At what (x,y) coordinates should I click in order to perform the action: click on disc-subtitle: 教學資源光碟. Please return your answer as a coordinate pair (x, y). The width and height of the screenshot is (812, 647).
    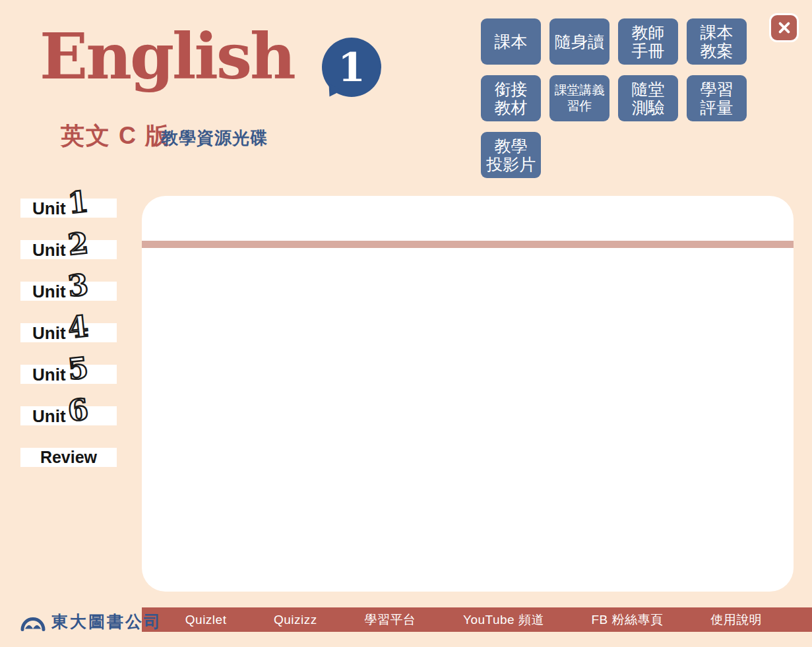
    Looking at the image, I should click on (214, 139).